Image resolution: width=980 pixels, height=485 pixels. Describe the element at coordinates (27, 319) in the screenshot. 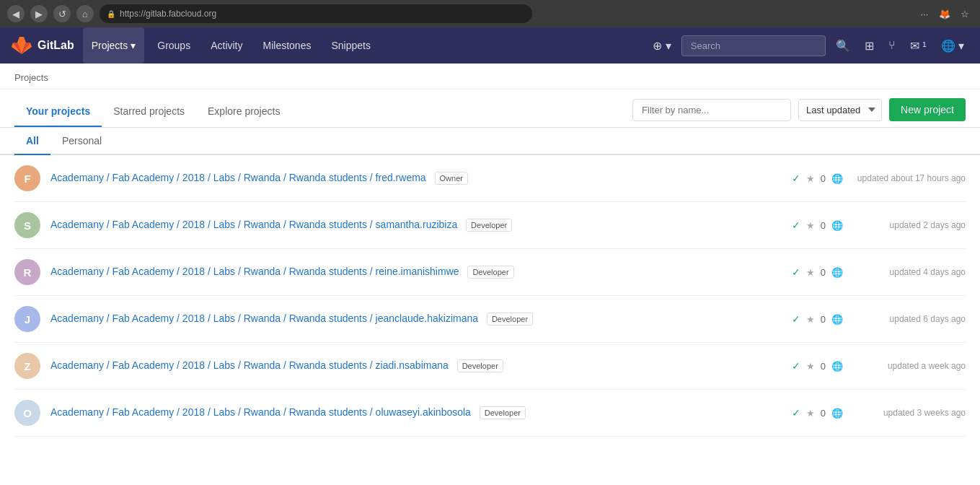

I see `project-avatar: J` at that location.